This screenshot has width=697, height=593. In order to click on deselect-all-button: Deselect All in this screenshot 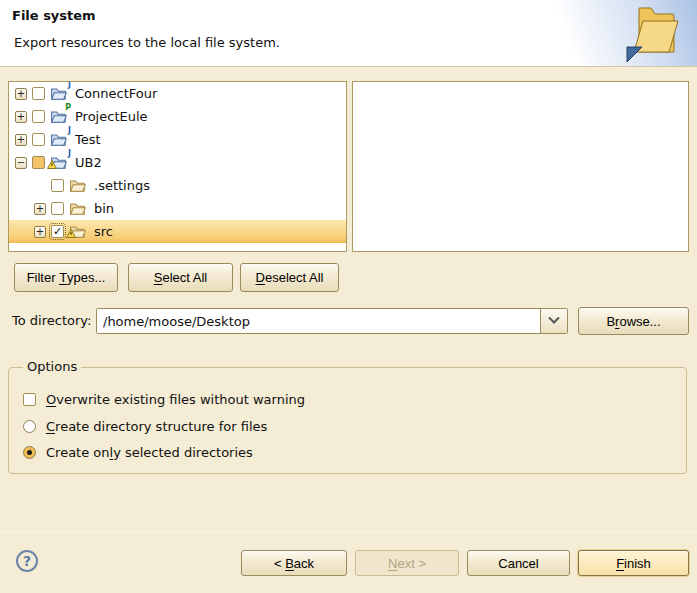, I will do `click(290, 278)`.